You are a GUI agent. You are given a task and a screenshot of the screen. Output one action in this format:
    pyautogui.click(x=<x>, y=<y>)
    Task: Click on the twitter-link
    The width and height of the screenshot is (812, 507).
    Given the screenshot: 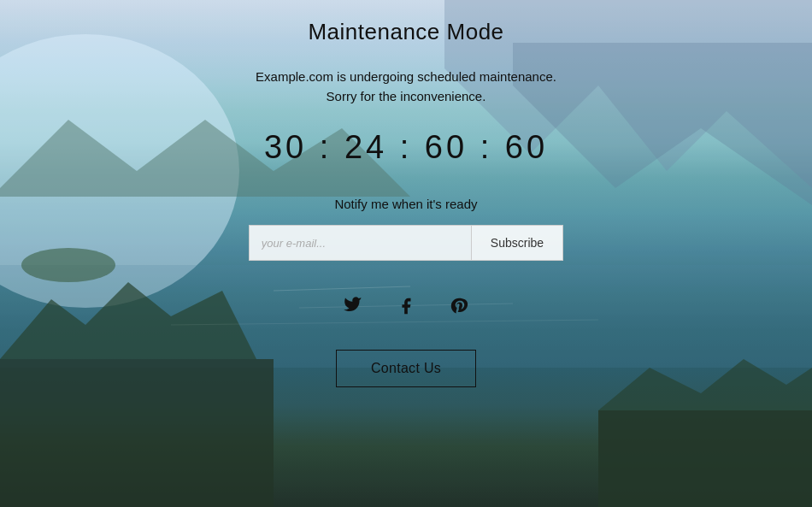 What is the action you would take?
    pyautogui.click(x=353, y=306)
    